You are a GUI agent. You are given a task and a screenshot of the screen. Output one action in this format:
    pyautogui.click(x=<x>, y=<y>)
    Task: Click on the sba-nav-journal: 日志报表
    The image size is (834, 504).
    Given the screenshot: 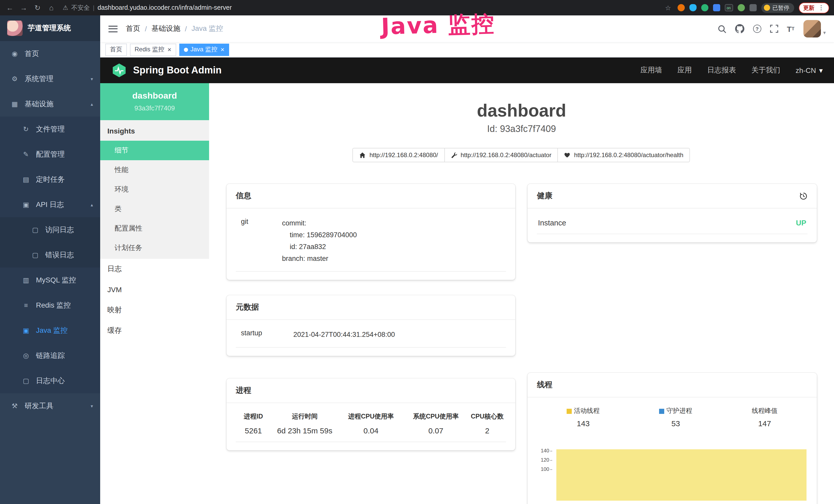 What is the action you would take?
    pyautogui.click(x=722, y=70)
    